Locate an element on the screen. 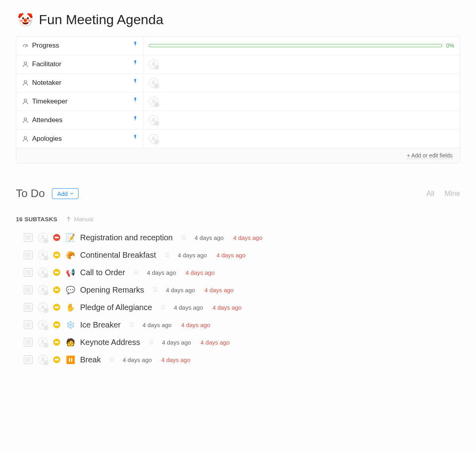 The width and height of the screenshot is (476, 452). person-icon is located at coordinates (25, 102).